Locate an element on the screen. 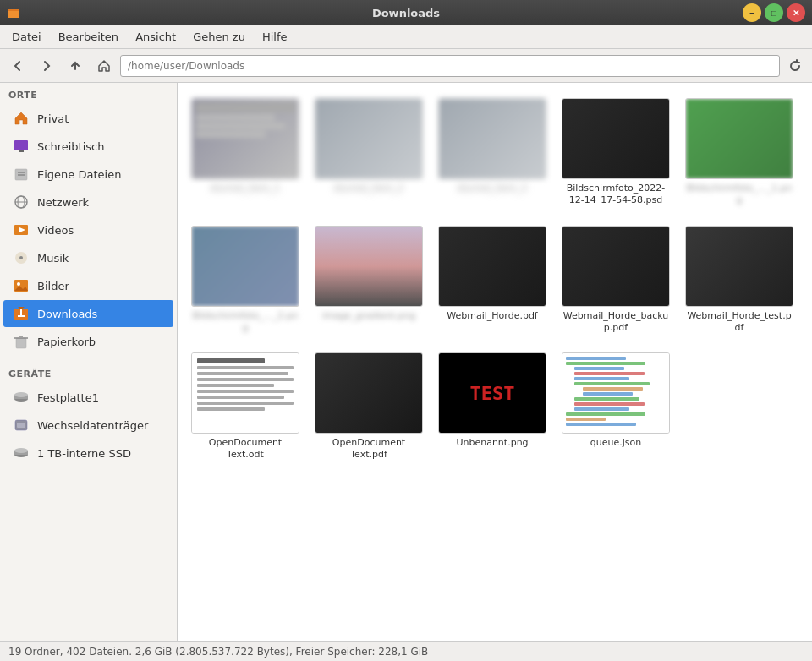 The image size is (812, 661). file-name-img3: Bildschirmfoto_..._2.png is located at coordinates (245, 323).